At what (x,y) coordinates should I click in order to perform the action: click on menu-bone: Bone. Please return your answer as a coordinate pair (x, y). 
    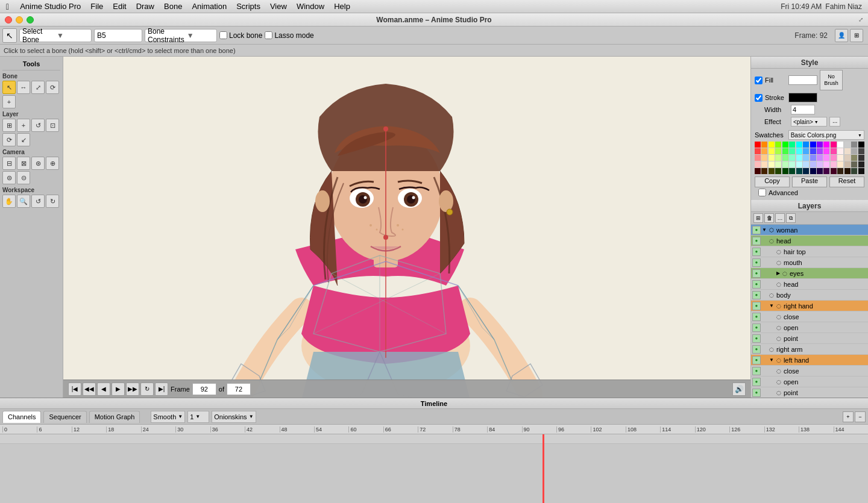
    Looking at the image, I should click on (173, 7).